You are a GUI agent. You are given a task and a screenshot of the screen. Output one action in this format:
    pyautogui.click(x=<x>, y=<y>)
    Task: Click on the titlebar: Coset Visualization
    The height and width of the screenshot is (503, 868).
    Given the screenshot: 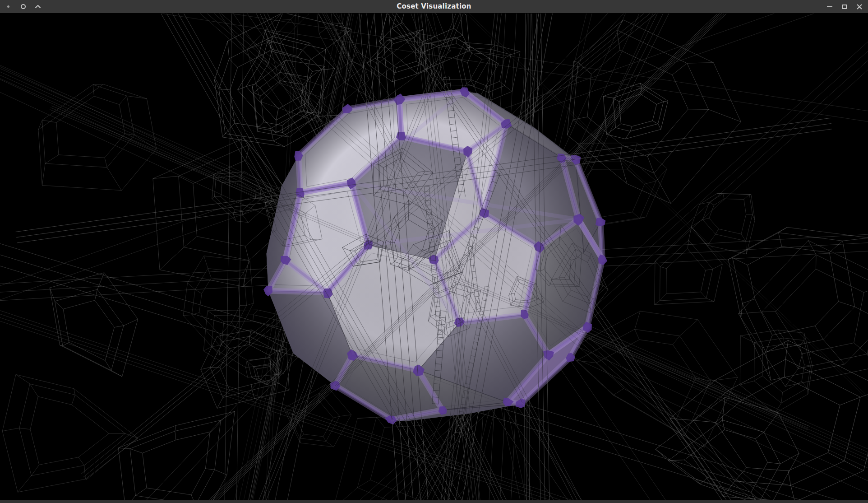 What is the action you would take?
    pyautogui.click(x=434, y=7)
    